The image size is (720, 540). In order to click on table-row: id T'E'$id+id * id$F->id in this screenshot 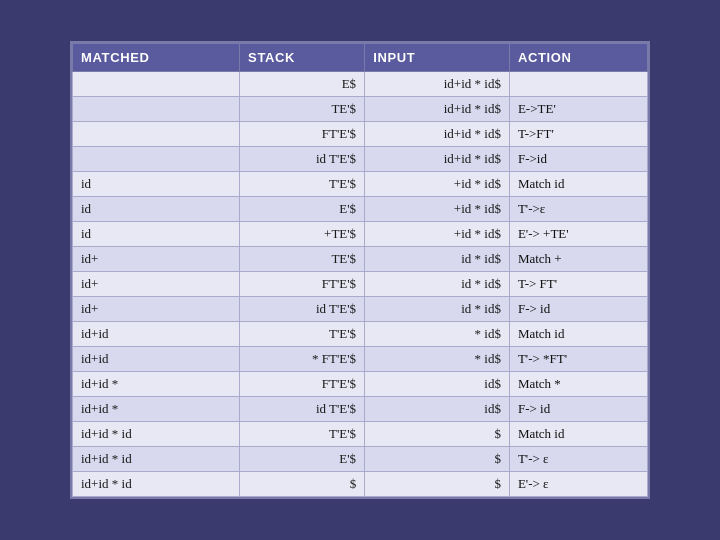, I will do `click(360, 160)`.